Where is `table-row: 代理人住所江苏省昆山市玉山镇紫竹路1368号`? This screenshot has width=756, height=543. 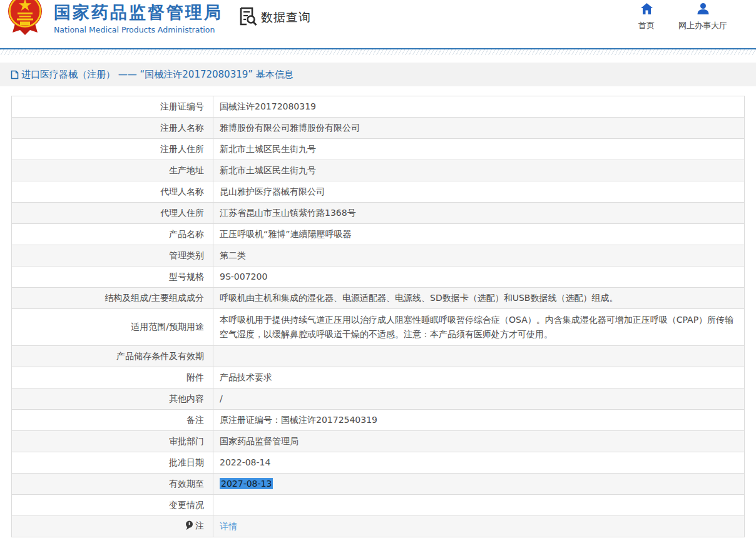
table-row: 代理人住所江苏省昆山市玉山镇紫竹路1368号 is located at coordinates (378, 213).